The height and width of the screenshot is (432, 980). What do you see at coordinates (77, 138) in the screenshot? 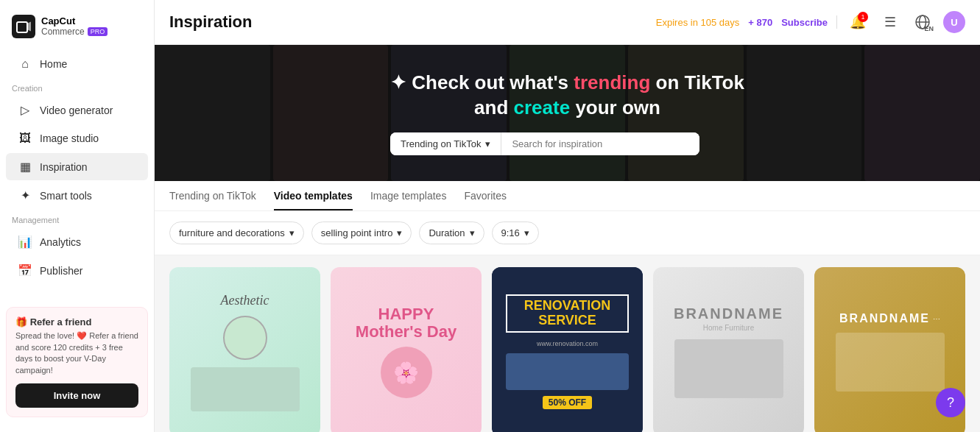
I see `sidebar-item-image-studio: 🖼 Image studio` at bounding box center [77, 138].